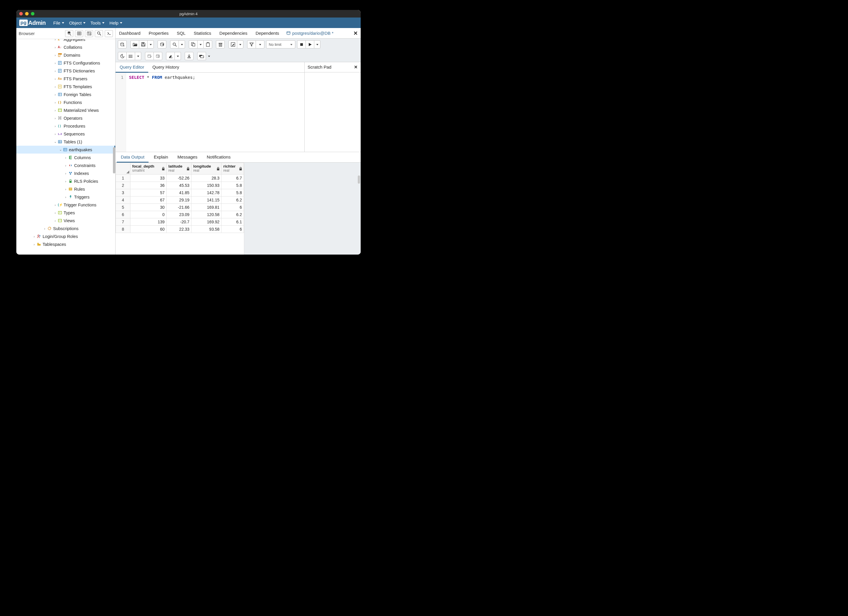 The height and width of the screenshot is (616, 848). I want to click on explain-icon, so click(122, 56).